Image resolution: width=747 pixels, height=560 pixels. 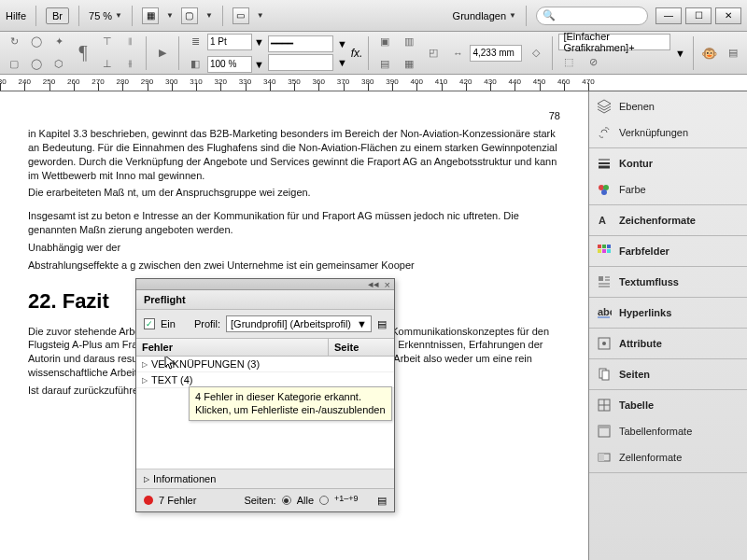 What do you see at coordinates (177, 500) in the screenshot?
I see `error-count: 7 Fehler` at bounding box center [177, 500].